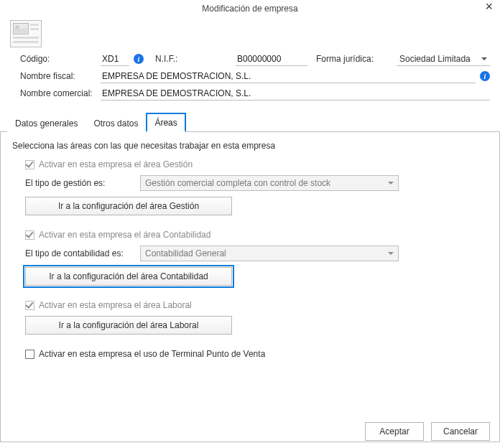 Image resolution: width=500 pixels, height=448 pixels. I want to click on checkbox-laboral, so click(30, 306).